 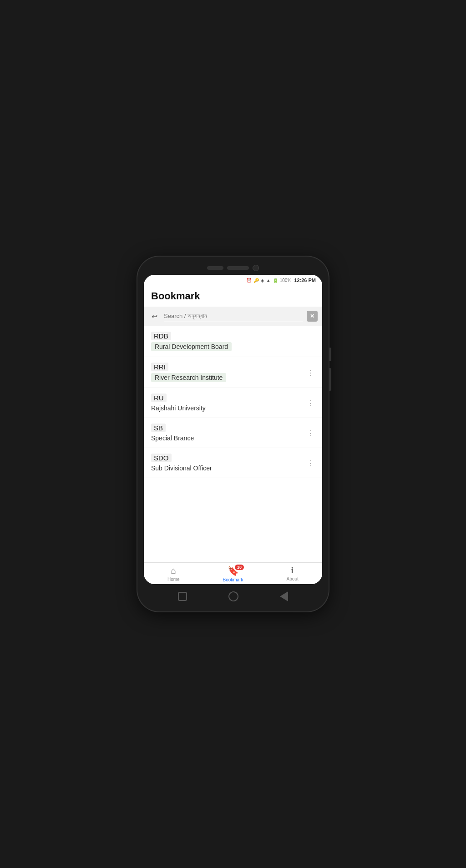 What do you see at coordinates (239, 567) in the screenshot?
I see `bookmark-badge: 10` at bounding box center [239, 567].